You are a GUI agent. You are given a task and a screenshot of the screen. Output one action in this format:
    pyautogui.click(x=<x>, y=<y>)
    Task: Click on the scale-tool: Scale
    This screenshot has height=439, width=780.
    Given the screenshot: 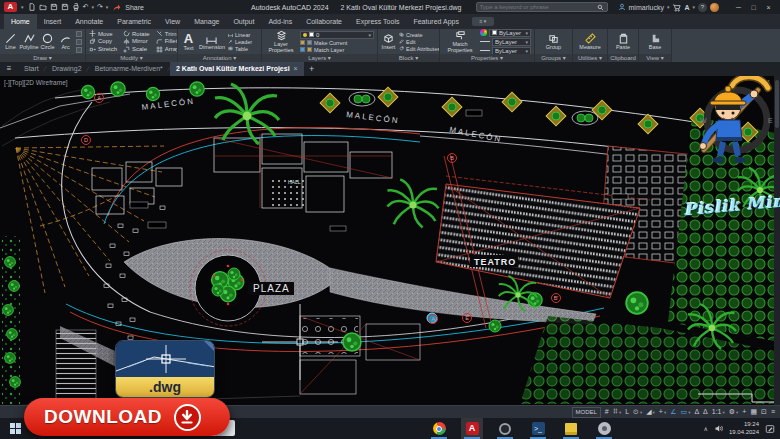 What is the action you would take?
    pyautogui.click(x=136, y=49)
    